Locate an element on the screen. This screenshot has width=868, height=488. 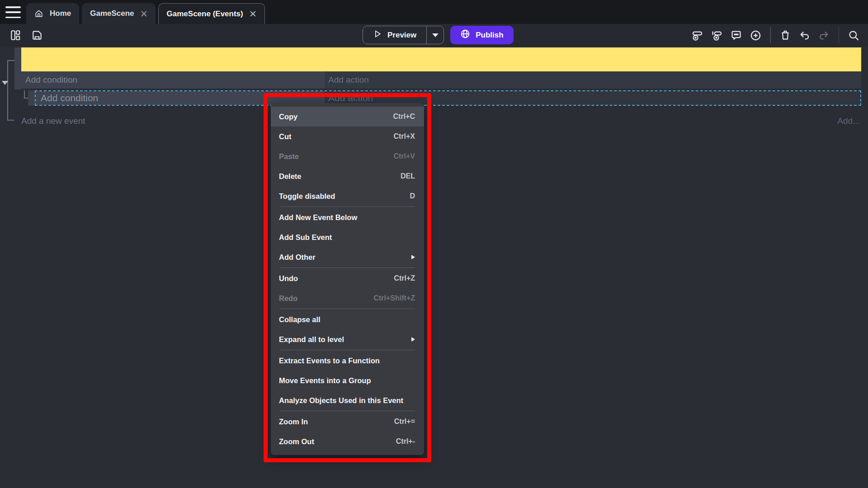
menu-item-shortcut: Ctrl+Z is located at coordinates (404, 278).